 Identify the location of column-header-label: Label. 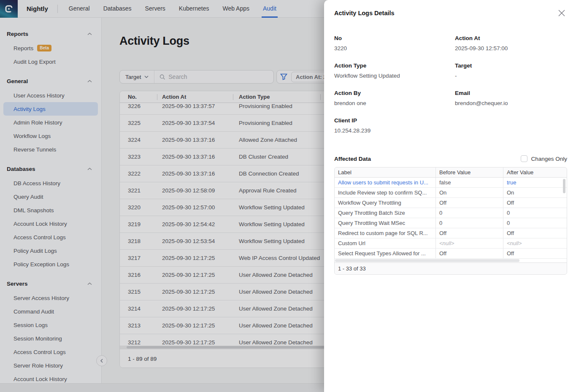
(385, 172).